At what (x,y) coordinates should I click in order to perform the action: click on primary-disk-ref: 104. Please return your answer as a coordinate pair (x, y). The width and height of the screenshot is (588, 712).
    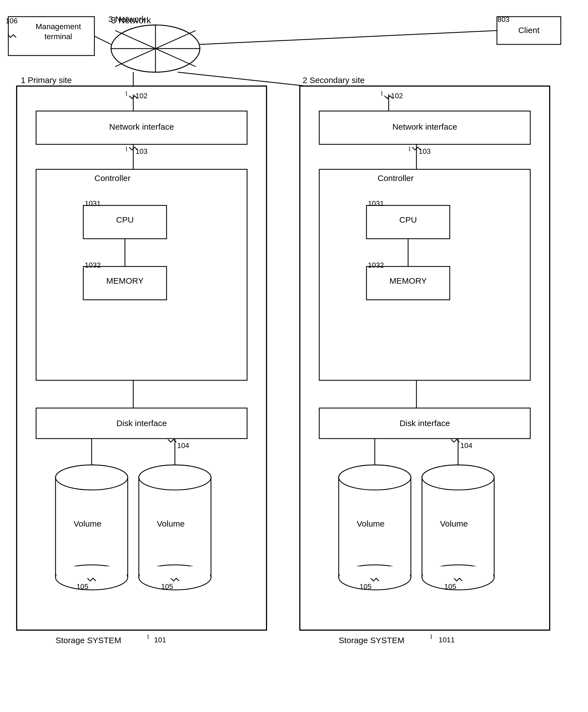
    Looking at the image, I should click on (183, 446).